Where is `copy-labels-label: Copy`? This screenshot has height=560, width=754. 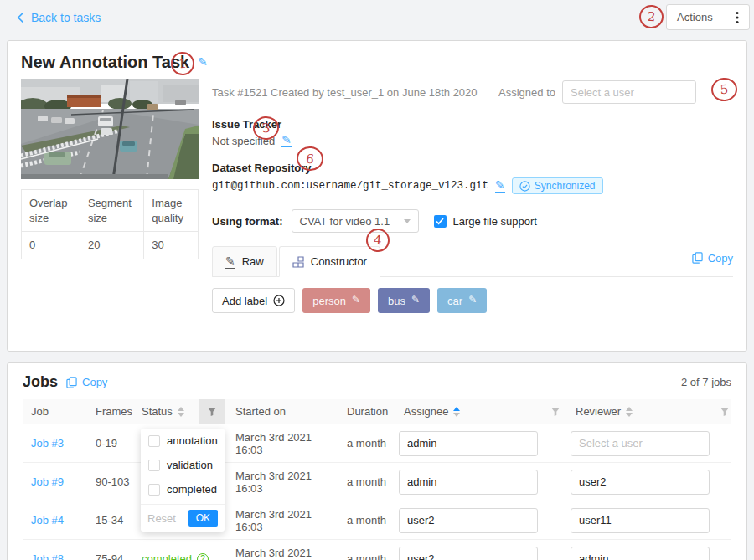
copy-labels-label: Copy is located at coordinates (720, 258).